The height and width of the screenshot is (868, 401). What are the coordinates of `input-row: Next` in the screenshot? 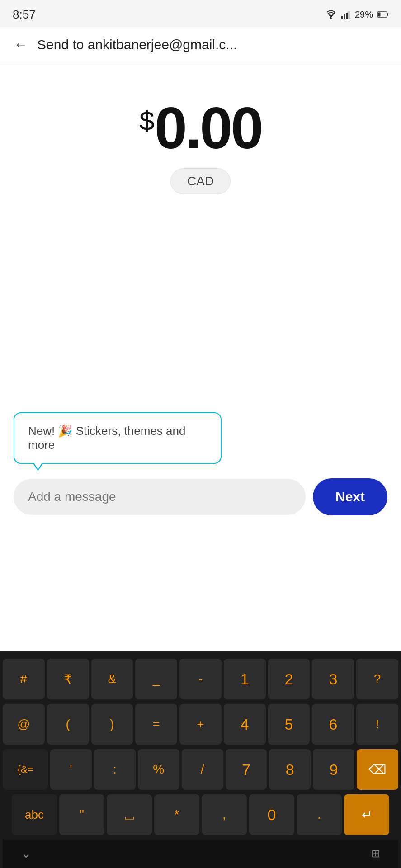 It's located at (201, 497).